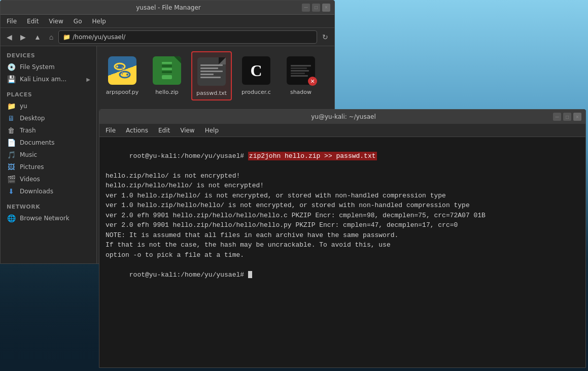 This screenshot has height=371, width=588. I want to click on terminal-output-7: If that is not the case, the hash may be…, so click(342, 245).